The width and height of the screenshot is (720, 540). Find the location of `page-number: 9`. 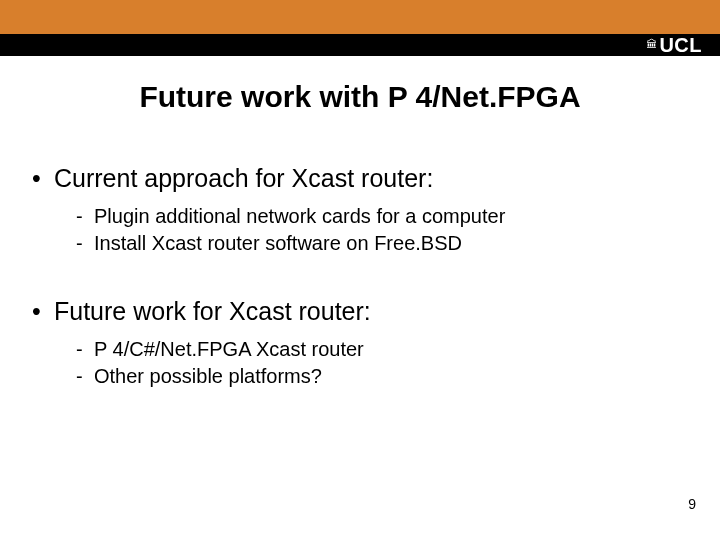

page-number: 9 is located at coordinates (692, 504).